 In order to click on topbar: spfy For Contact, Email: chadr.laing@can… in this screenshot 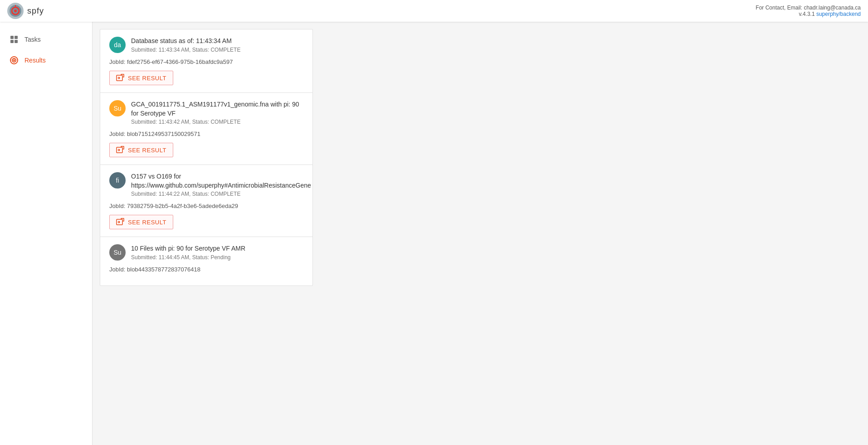, I will do `click(434, 11)`.